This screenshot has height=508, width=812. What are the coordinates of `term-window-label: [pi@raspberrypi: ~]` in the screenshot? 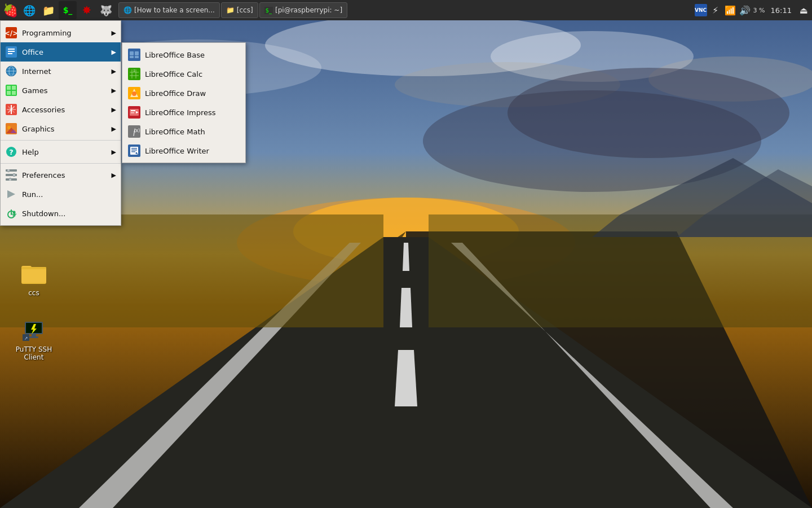 It's located at (309, 10).